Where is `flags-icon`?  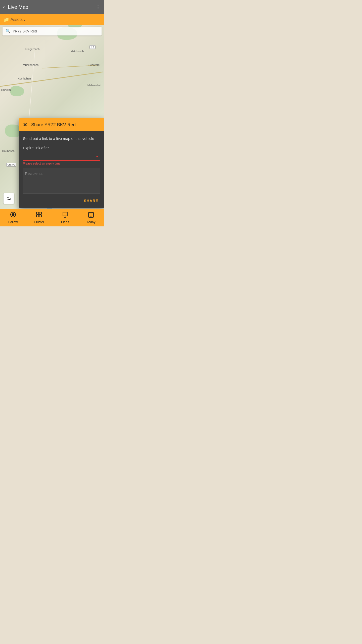 flags-icon is located at coordinates (65, 215).